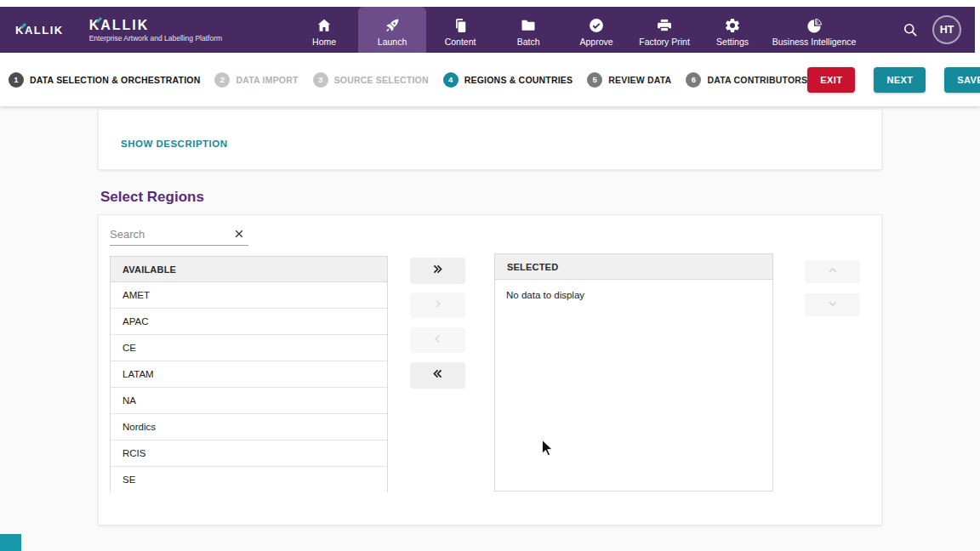  What do you see at coordinates (324, 42) in the screenshot?
I see `nav-item-label: Home` at bounding box center [324, 42].